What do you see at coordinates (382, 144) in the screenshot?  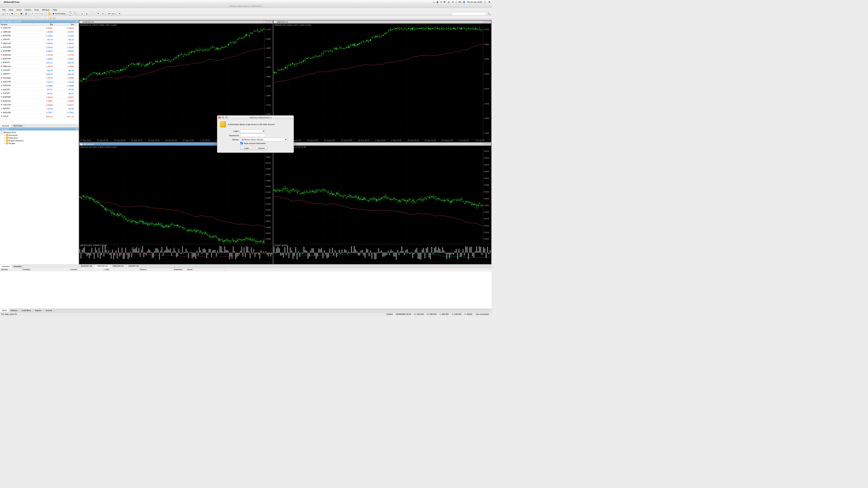 I see `chart-titlebar: 📈USDJPY,H4 _□×` at bounding box center [382, 144].